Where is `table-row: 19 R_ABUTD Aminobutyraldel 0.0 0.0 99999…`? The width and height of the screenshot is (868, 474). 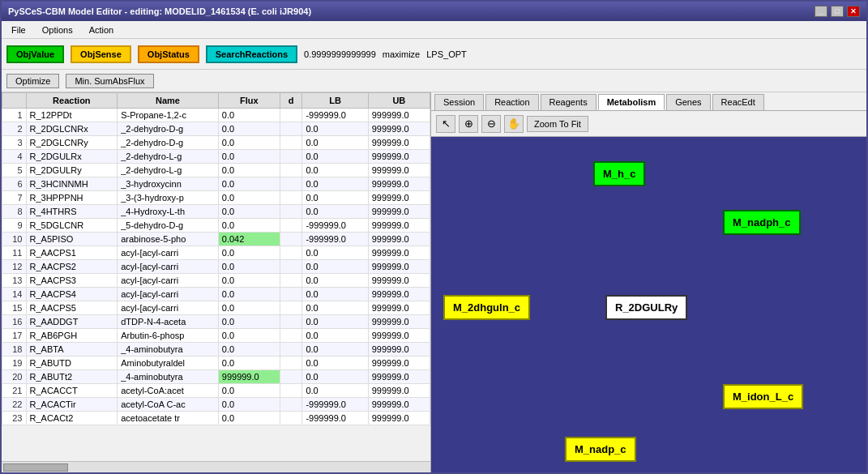
table-row: 19 R_ABUTD Aminobutyraldel 0.0 0.0 99999… is located at coordinates (216, 363).